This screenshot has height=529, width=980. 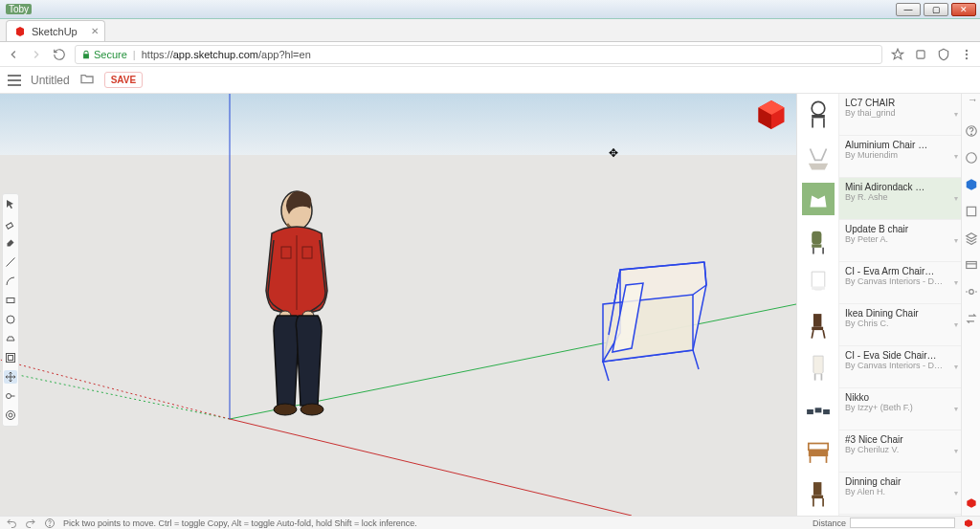 I want to click on rail-3dwarehouse-button, so click(x=971, y=185).